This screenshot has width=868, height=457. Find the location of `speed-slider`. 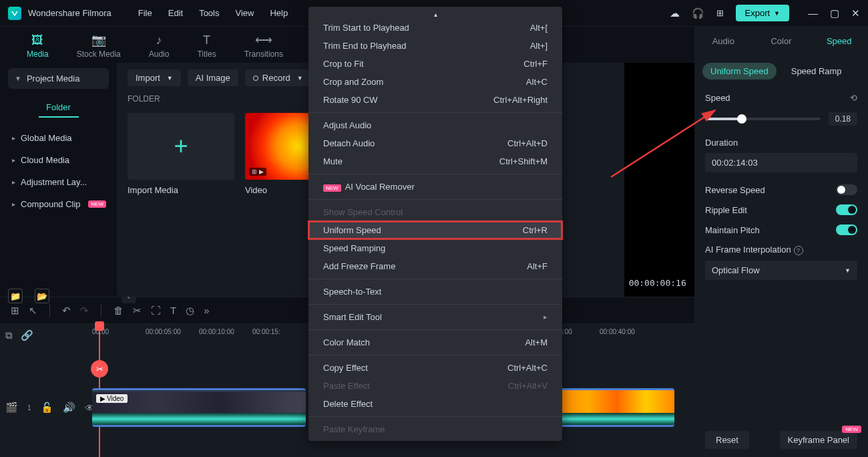

speed-slider is located at coordinates (763, 119).